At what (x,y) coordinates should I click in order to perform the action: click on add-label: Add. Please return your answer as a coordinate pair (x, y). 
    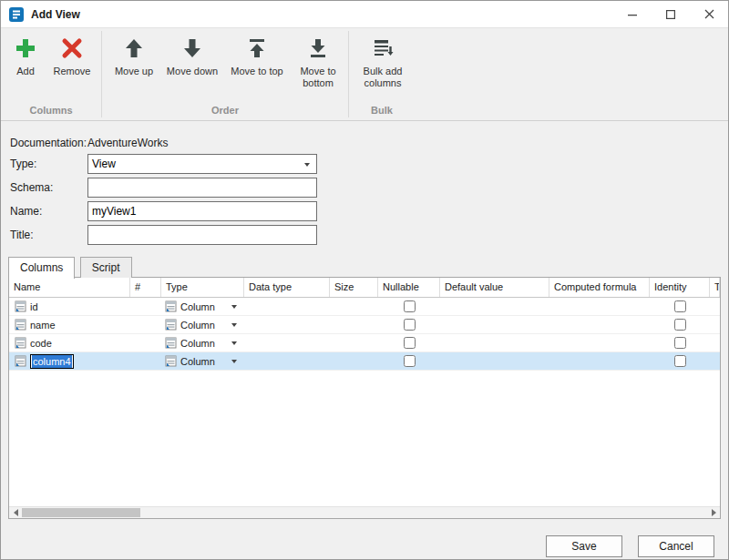
    Looking at the image, I should click on (26, 71).